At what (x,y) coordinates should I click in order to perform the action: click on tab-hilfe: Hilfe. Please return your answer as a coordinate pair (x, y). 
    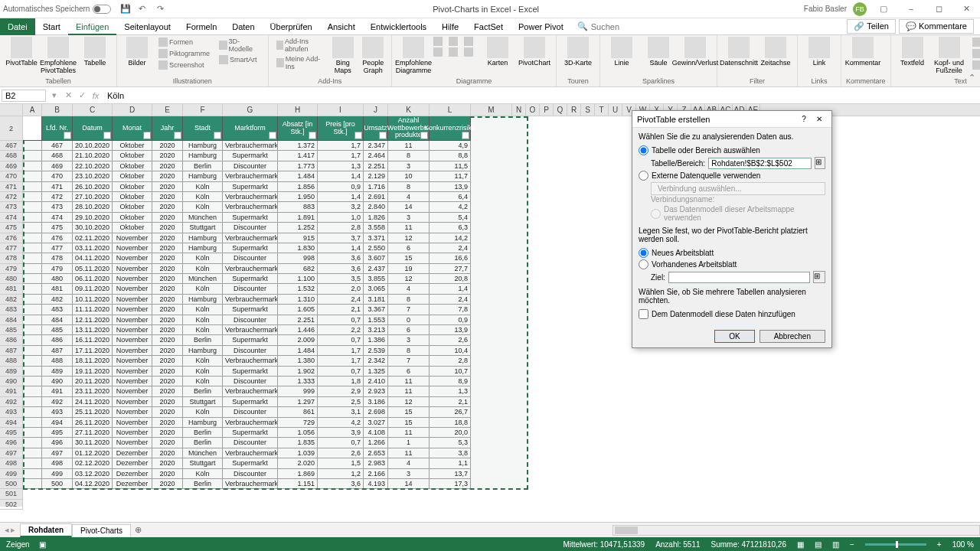
    Looking at the image, I should click on (450, 27).